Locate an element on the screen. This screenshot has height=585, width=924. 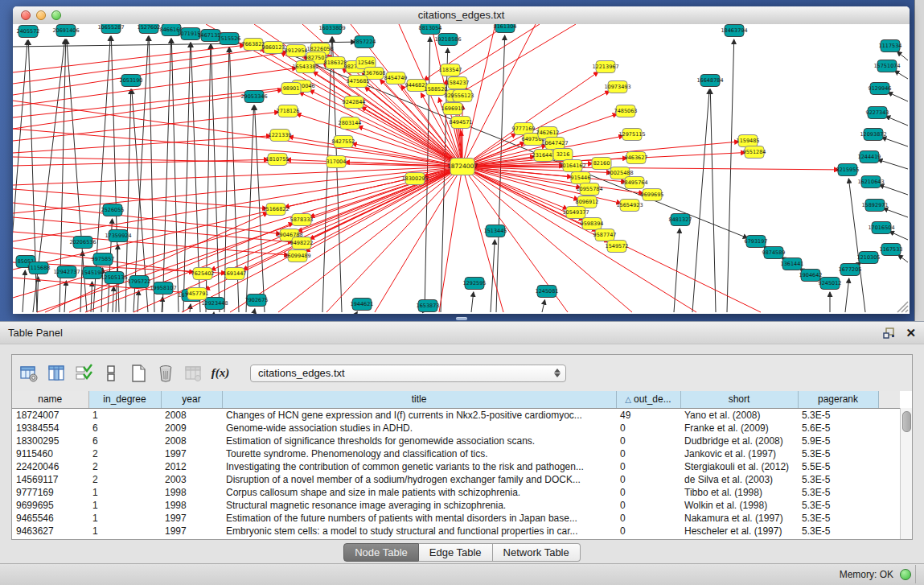
graph-node: 1115688 is located at coordinates (39, 269).